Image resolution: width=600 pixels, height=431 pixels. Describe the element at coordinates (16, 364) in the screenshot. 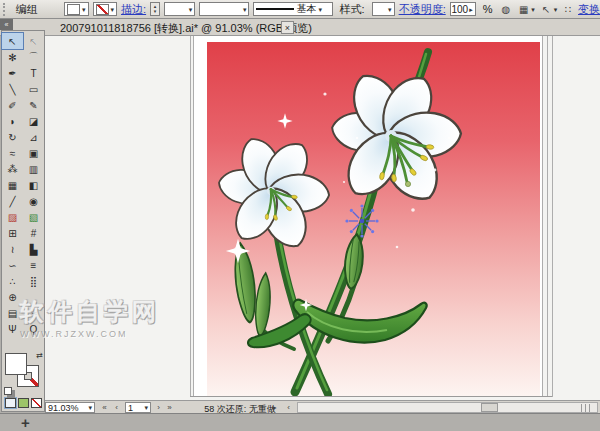

I see `fill-color-swatch` at that location.